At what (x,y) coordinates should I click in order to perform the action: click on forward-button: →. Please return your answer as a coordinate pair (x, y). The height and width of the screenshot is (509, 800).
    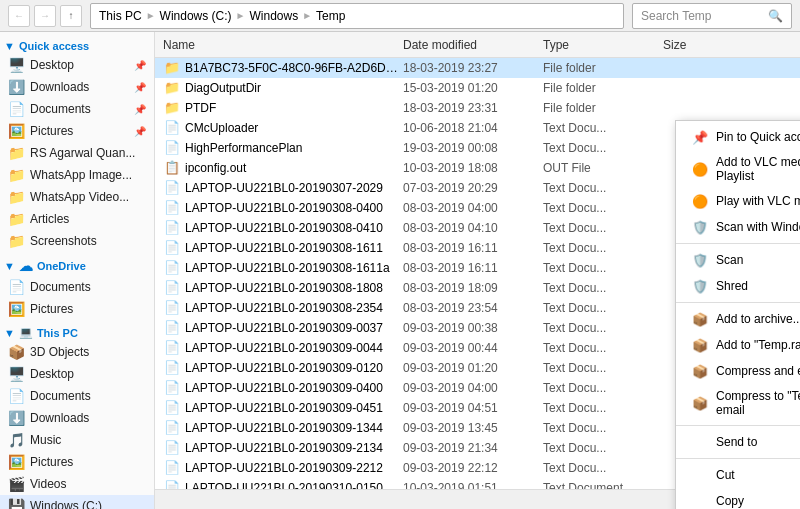
    Looking at the image, I should click on (45, 16).